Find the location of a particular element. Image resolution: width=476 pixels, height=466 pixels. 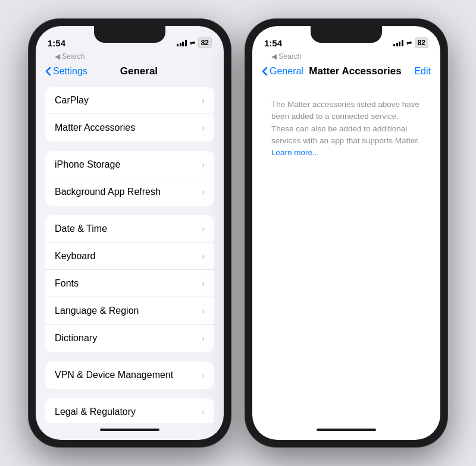

fonts-label: Fonts is located at coordinates (67, 284).